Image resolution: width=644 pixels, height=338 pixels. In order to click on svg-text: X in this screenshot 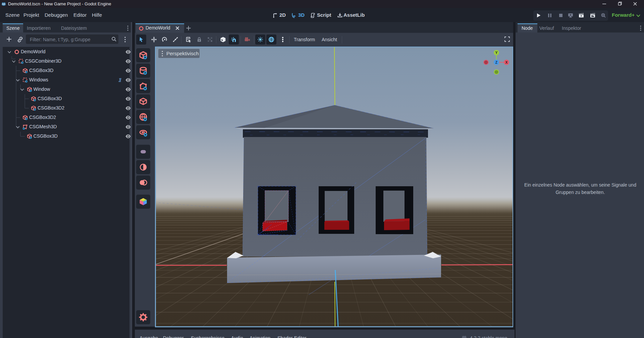, I will do `click(506, 62)`.